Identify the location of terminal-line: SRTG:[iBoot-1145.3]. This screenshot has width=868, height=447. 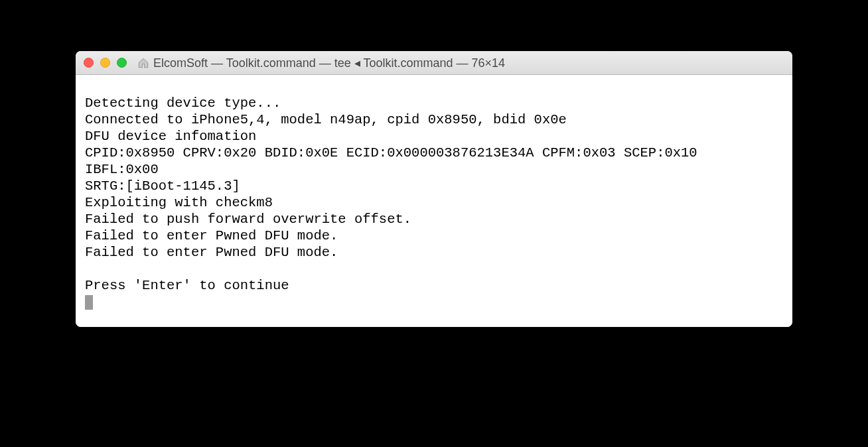
(163, 186).